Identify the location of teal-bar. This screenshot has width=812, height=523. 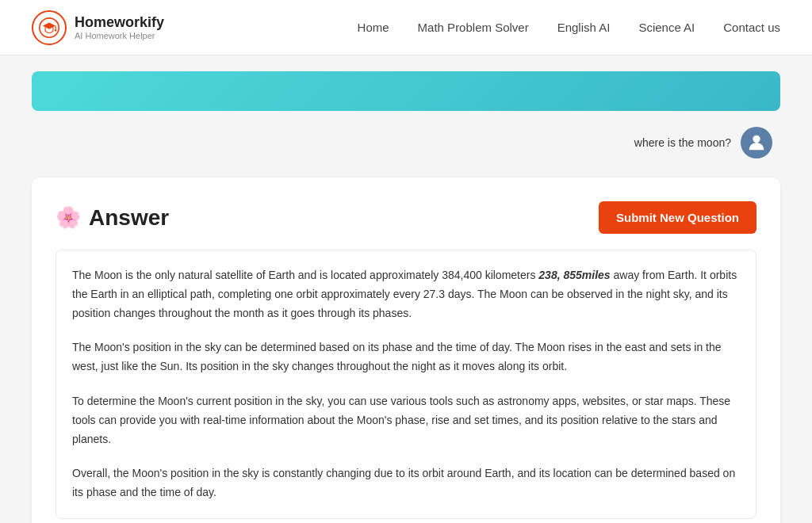
(406, 91).